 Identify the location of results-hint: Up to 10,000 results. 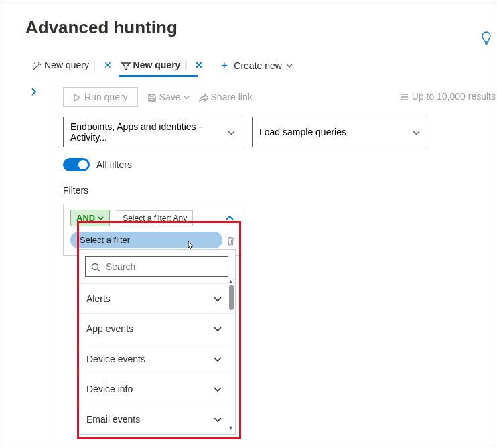
(447, 96).